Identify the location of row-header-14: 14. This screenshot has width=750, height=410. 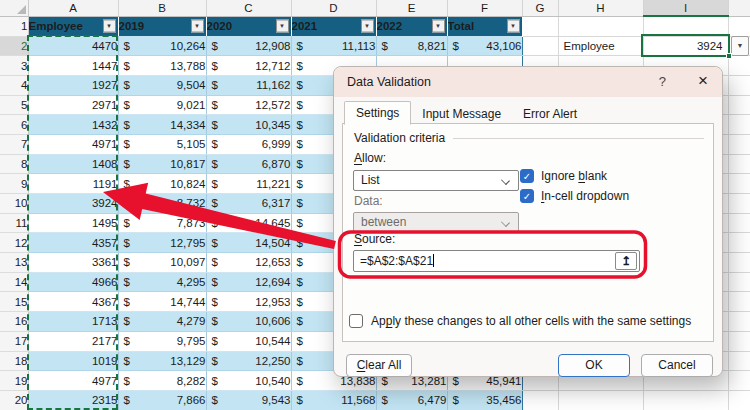
(14, 282).